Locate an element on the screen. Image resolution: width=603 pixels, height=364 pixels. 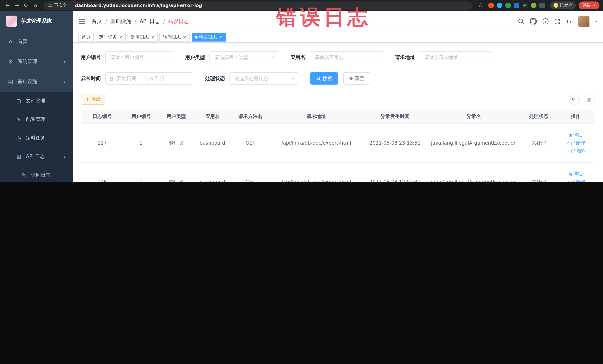
reload-icon: ⟳ is located at coordinates (26, 5).